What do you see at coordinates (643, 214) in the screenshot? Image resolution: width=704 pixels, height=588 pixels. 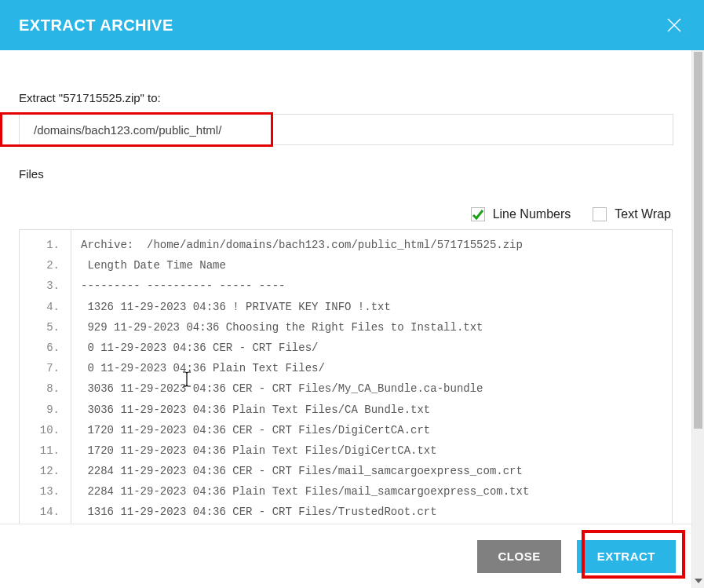 I see `text-wrap-label: Text Wrap` at bounding box center [643, 214].